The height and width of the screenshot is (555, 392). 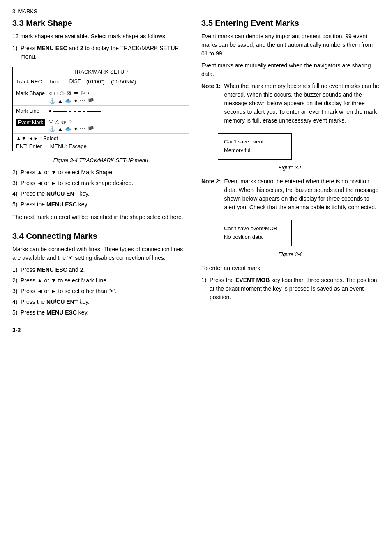 What do you see at coordinates (291, 104) in the screenshot?
I see `note-1-content: Note 1: When the mark memory becomes ful…` at bounding box center [291, 104].